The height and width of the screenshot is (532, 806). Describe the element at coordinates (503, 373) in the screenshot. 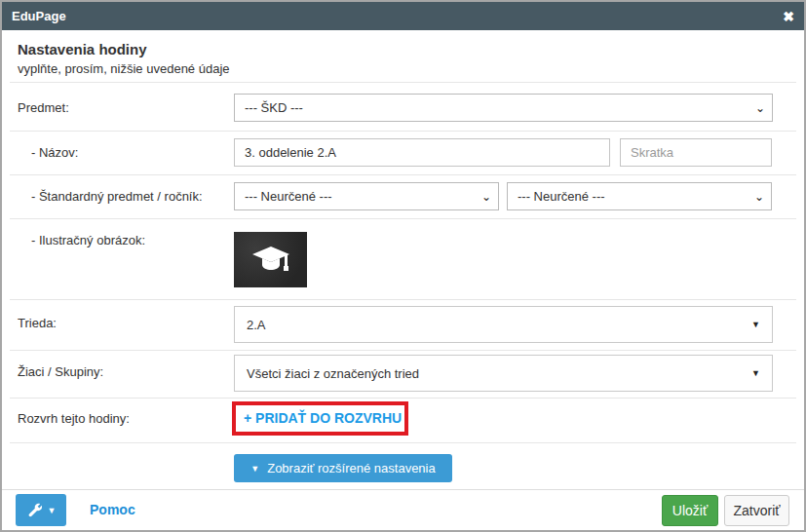

I see `ziaci-dropdown: Všetci žiaci z označených tried ▼` at that location.